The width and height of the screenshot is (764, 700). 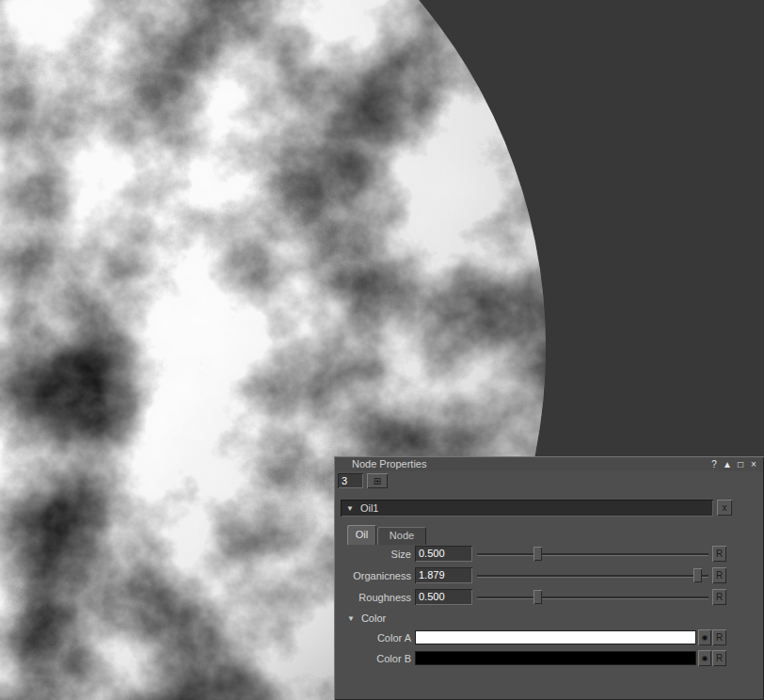 I want to click on color-b-label: Color B, so click(x=373, y=659).